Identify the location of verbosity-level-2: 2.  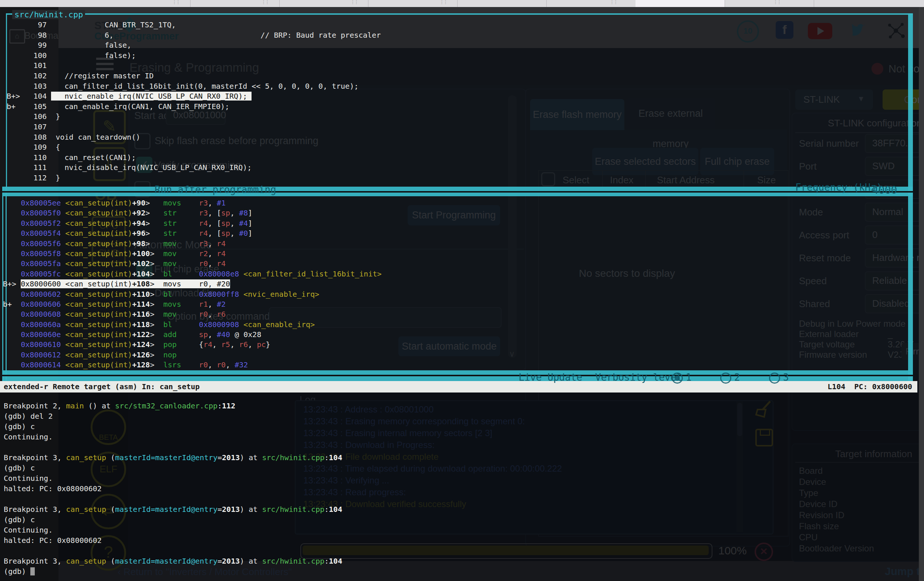
(737, 377).